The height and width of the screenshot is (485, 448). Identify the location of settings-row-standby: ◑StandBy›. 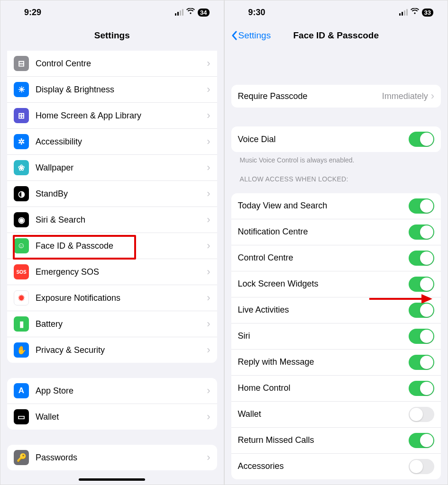
(112, 194).